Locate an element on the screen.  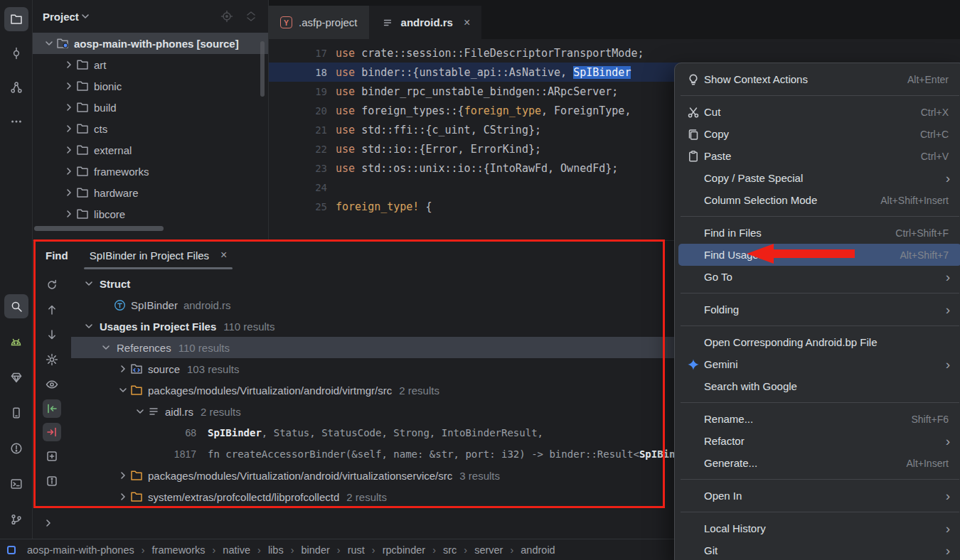
jump-to-source-icon is located at coordinates (52, 409).